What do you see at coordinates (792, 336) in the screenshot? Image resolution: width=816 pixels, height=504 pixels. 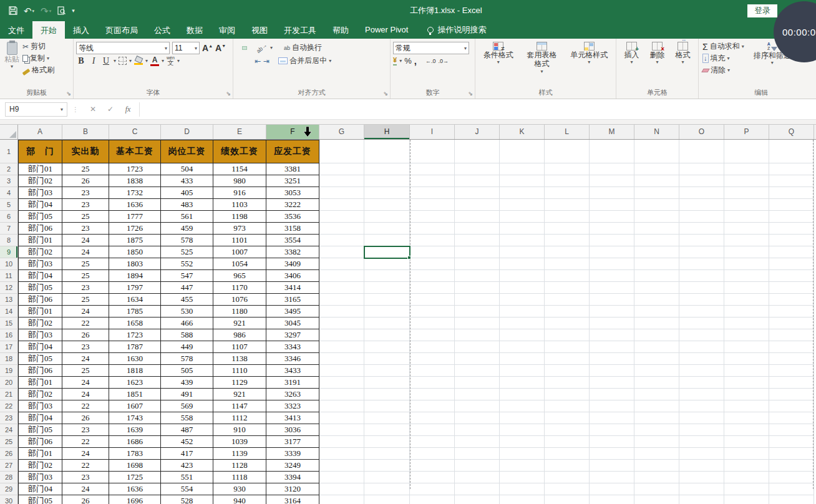 I see `cell-Q16` at bounding box center [792, 336].